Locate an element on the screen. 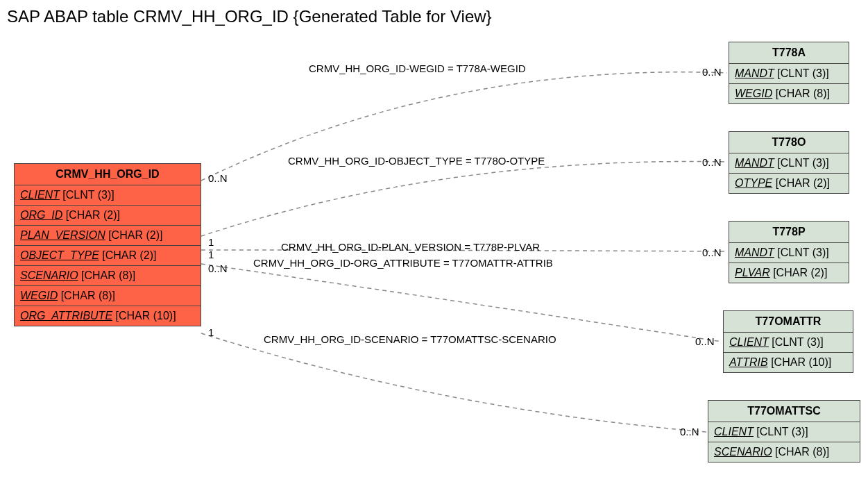 This screenshot has width=868, height=500. ref-table-t778o: T778O MANDT [CLNT (3)] OTYPE [CHAR (2)] is located at coordinates (789, 162).